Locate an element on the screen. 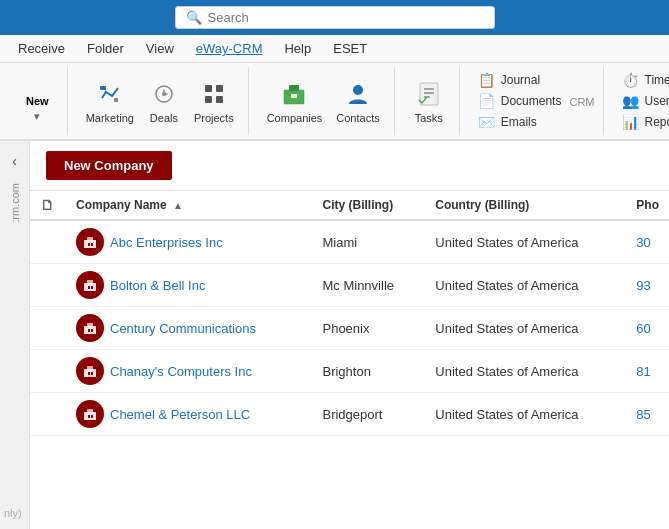 This screenshot has height=529, width=669. tasks-button: Tasks is located at coordinates (429, 101).